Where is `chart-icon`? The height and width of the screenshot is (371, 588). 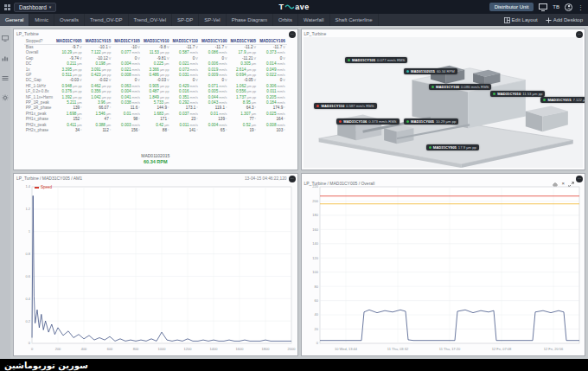 chart-icon is located at coordinates (5, 57).